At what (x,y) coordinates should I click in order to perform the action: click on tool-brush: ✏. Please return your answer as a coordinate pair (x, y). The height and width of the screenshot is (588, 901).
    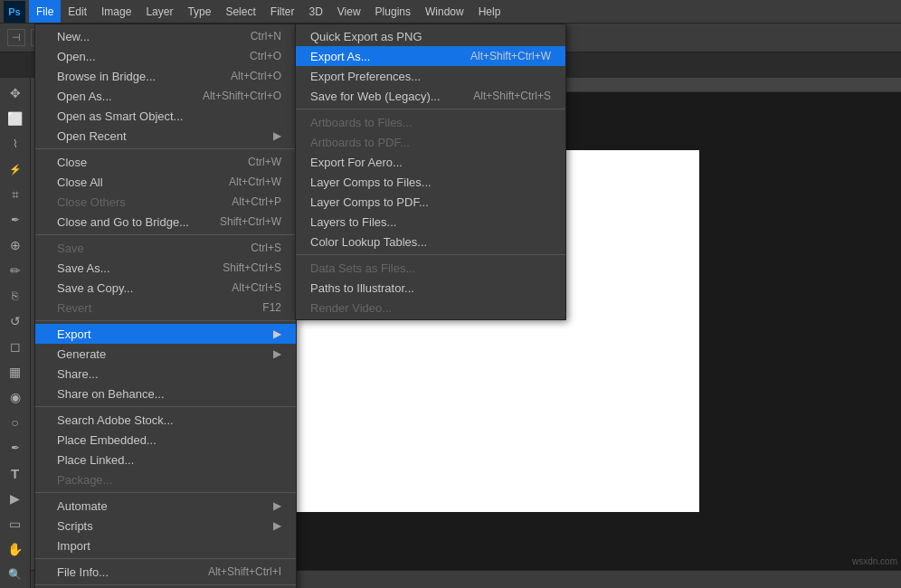
    Looking at the image, I should click on (15, 270).